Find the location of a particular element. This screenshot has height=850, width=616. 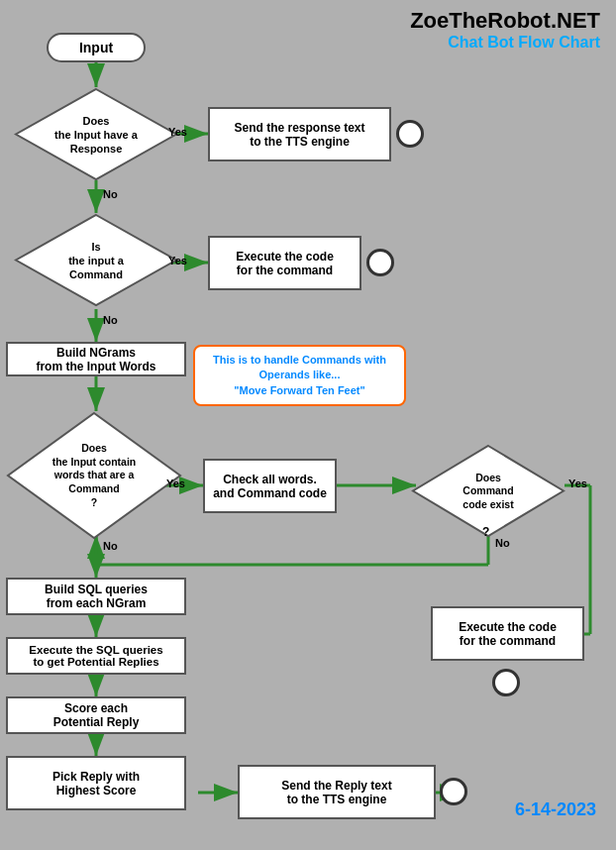

d4-question: ? is located at coordinates (485, 532).